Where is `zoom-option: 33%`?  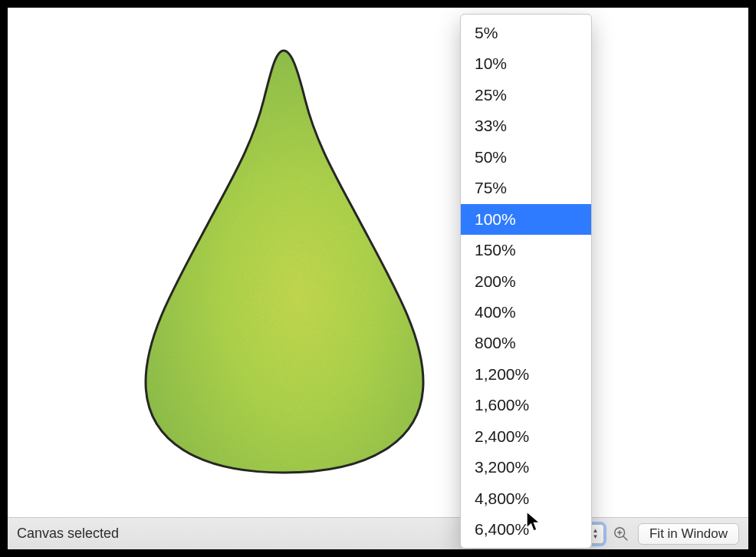 zoom-option: 33% is located at coordinates (526, 126).